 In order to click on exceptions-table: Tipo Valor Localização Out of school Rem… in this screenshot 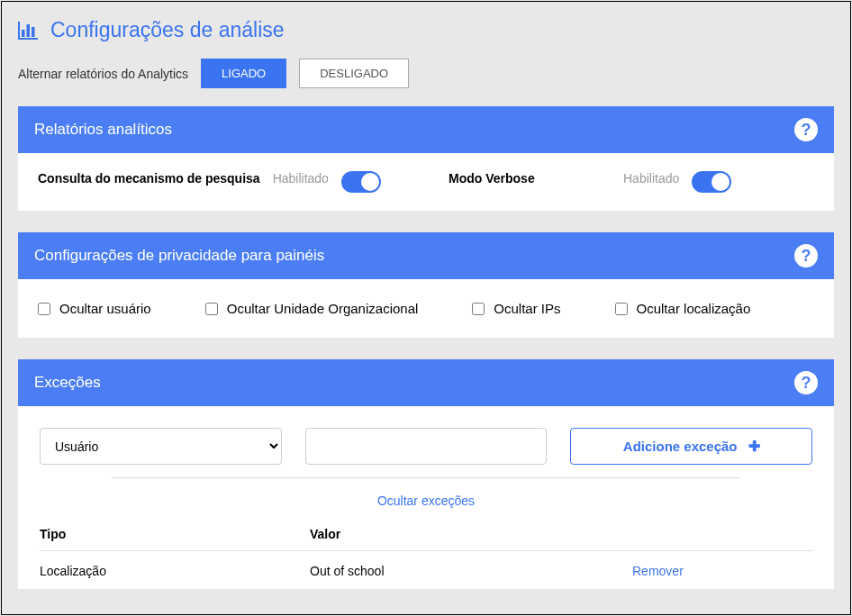, I will do `click(426, 553)`.